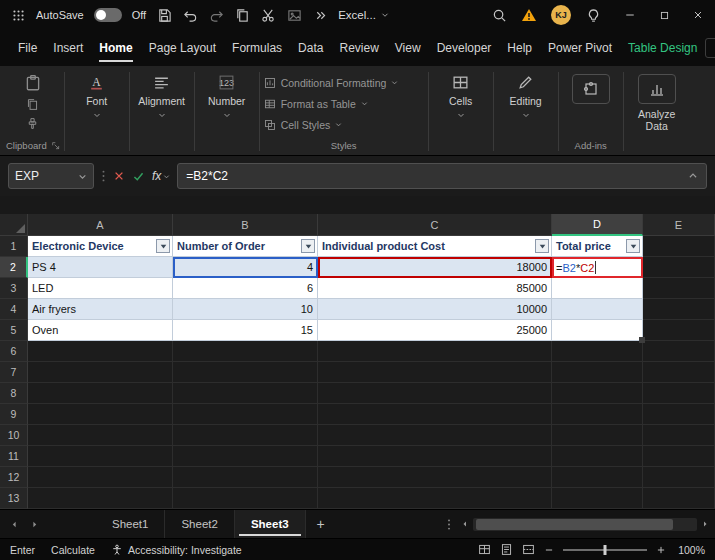 Image resolution: width=715 pixels, height=560 pixels. Describe the element at coordinates (435, 288) in the screenshot. I see `cell-c3: 85000` at that location.